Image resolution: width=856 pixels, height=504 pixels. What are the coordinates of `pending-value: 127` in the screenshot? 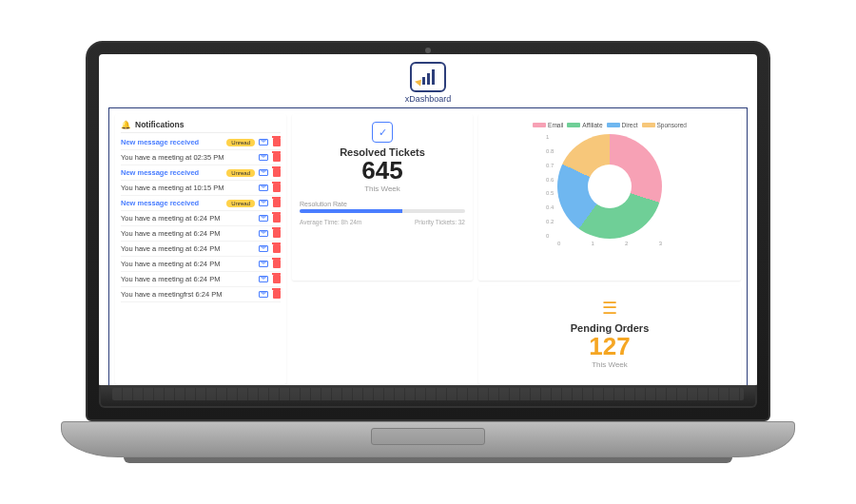 It's located at (609, 346).